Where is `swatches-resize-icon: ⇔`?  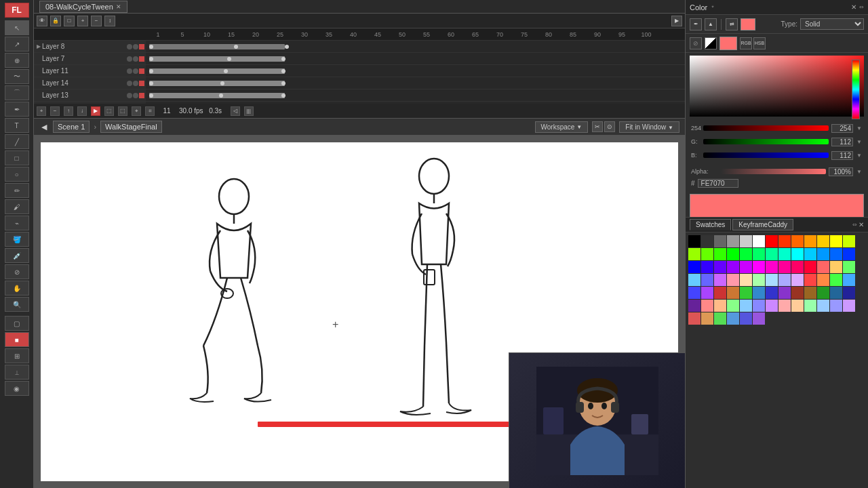 swatches-resize-icon: ⇔ is located at coordinates (854, 225).